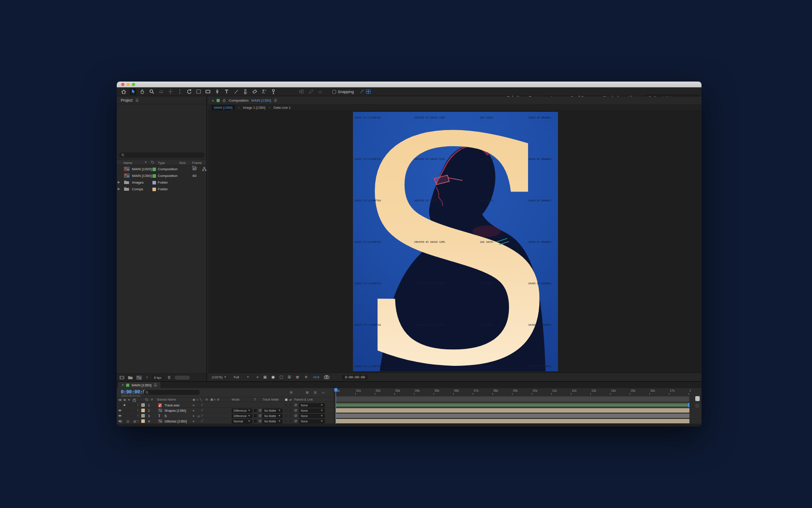 This screenshot has height=508, width=812. What do you see at coordinates (208, 92) in the screenshot?
I see `rectangle-tool-icon` at bounding box center [208, 92].